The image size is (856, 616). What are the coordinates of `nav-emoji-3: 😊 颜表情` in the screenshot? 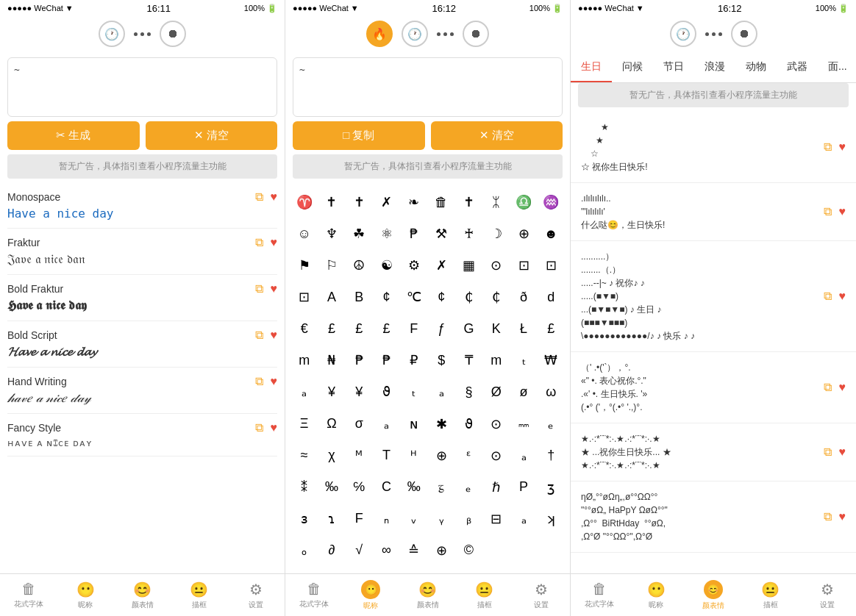 It's located at (713, 595).